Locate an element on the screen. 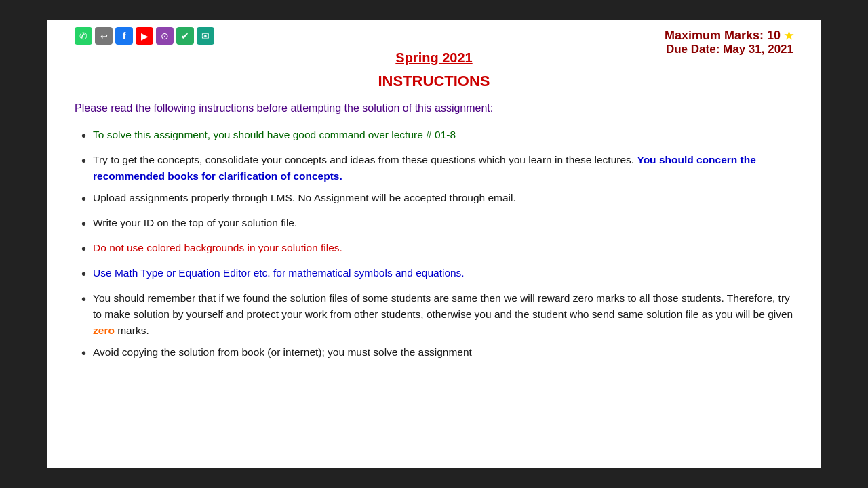 The height and width of the screenshot is (488, 868). whatsapp-icon: ✆ is located at coordinates (83, 36).